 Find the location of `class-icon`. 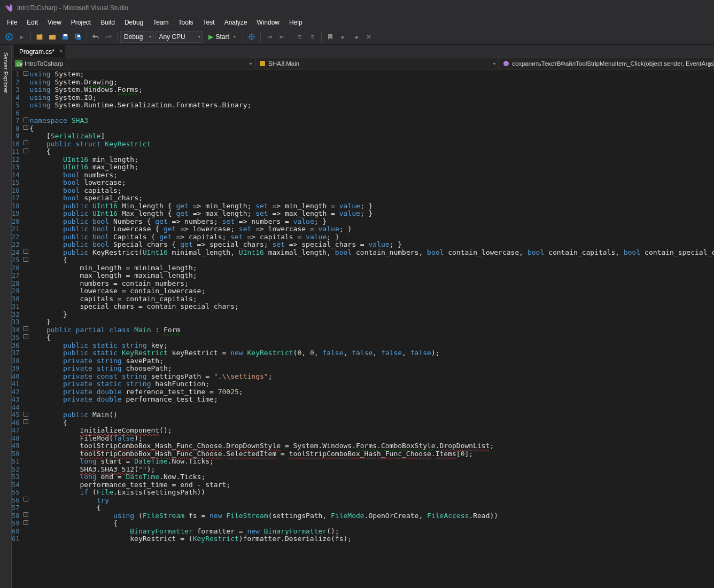

class-icon is located at coordinates (262, 64).